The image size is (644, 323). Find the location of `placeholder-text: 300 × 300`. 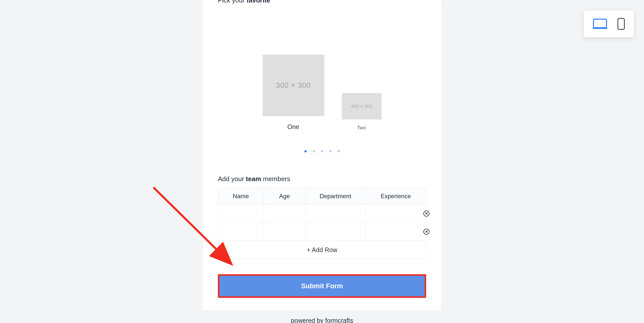

placeholder-text: 300 × 300 is located at coordinates (293, 86).